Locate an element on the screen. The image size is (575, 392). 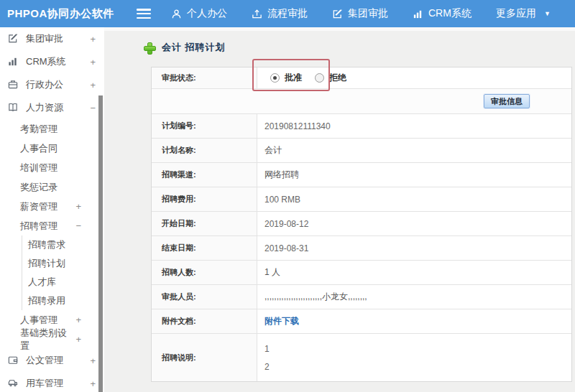
menu-toggle-icon is located at coordinates (144, 14).